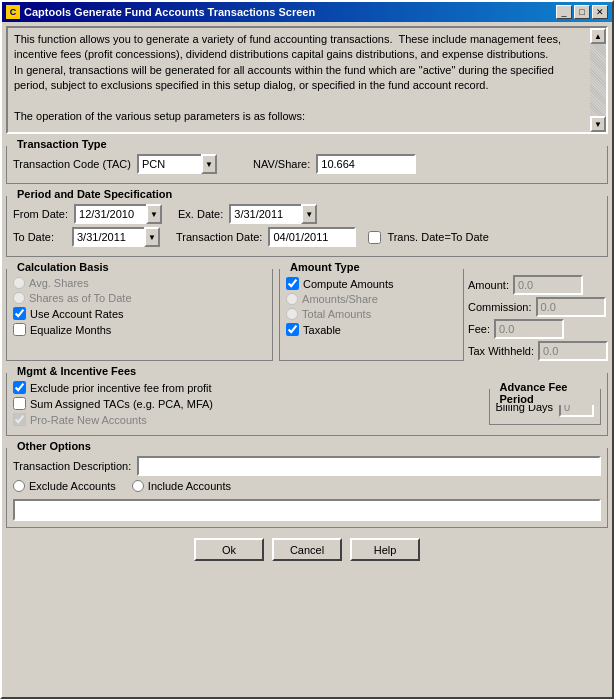 Image resolution: width=614 pixels, height=699 pixels. Describe the element at coordinates (598, 80) in the screenshot. I see `description-scrollbar: ▲ ▼` at that location.